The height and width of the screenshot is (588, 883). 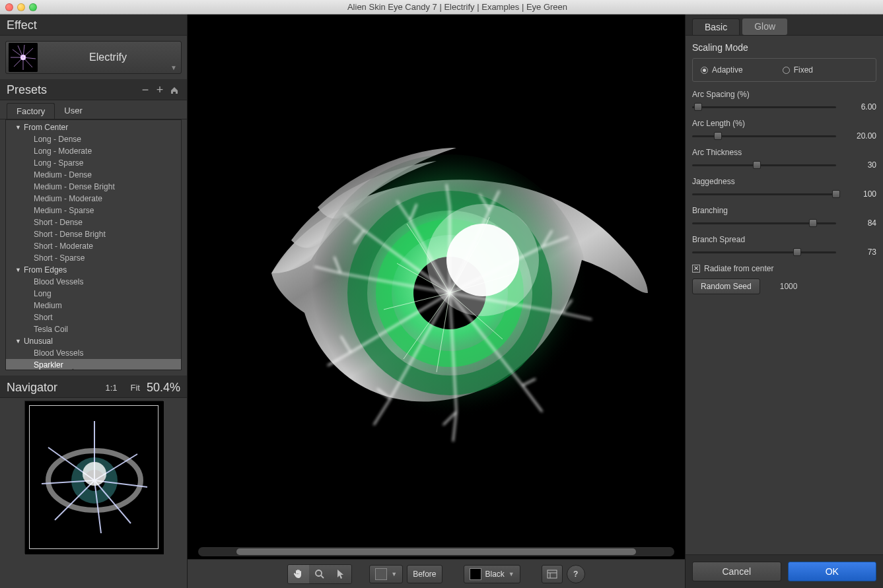 I want to click on slider-track: 100, so click(x=785, y=194).